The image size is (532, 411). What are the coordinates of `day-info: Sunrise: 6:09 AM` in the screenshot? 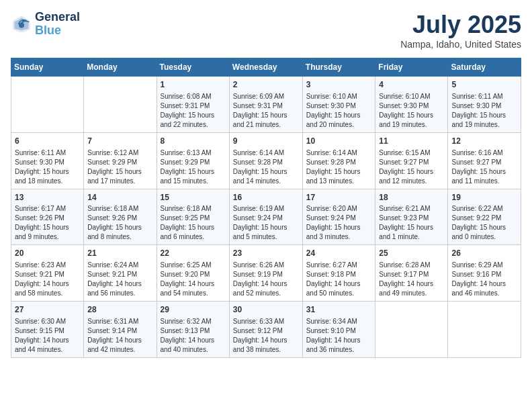 It's located at (266, 97).